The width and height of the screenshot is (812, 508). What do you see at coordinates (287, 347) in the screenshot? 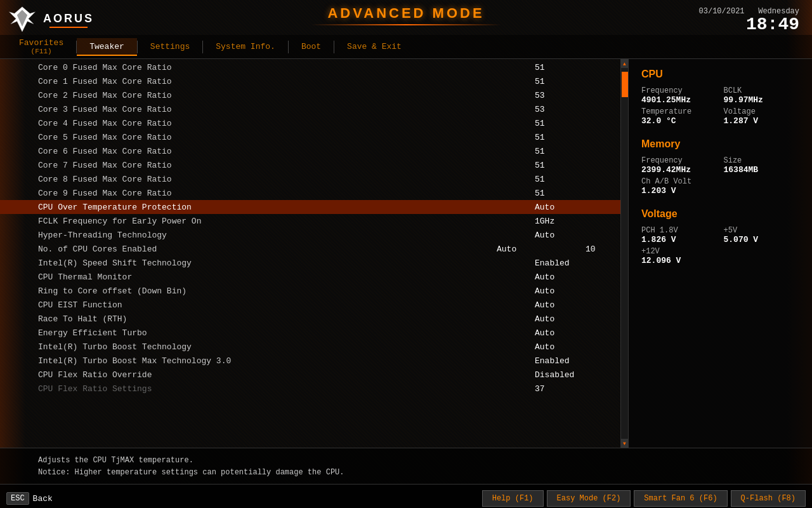
I see `setting-name: Intel(R) Turbo Boost Technology` at bounding box center [287, 347].